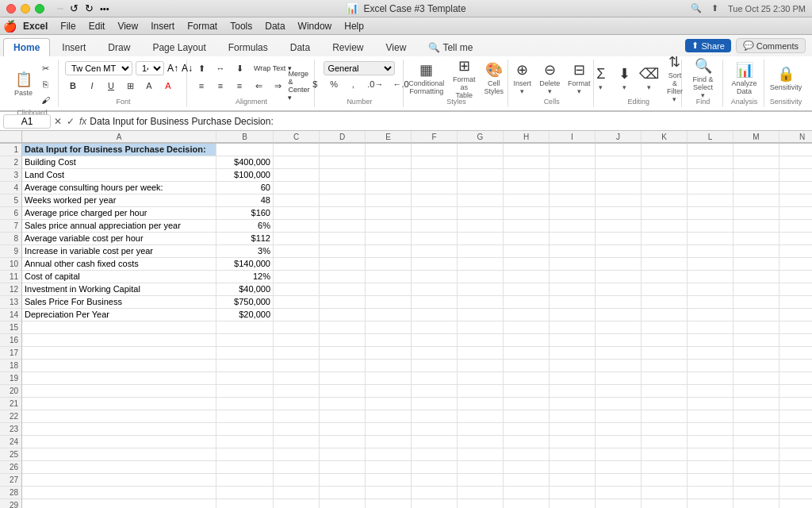 Image resolution: width=812 pixels, height=508 pixels. I want to click on cell-22-k, so click(665, 417).